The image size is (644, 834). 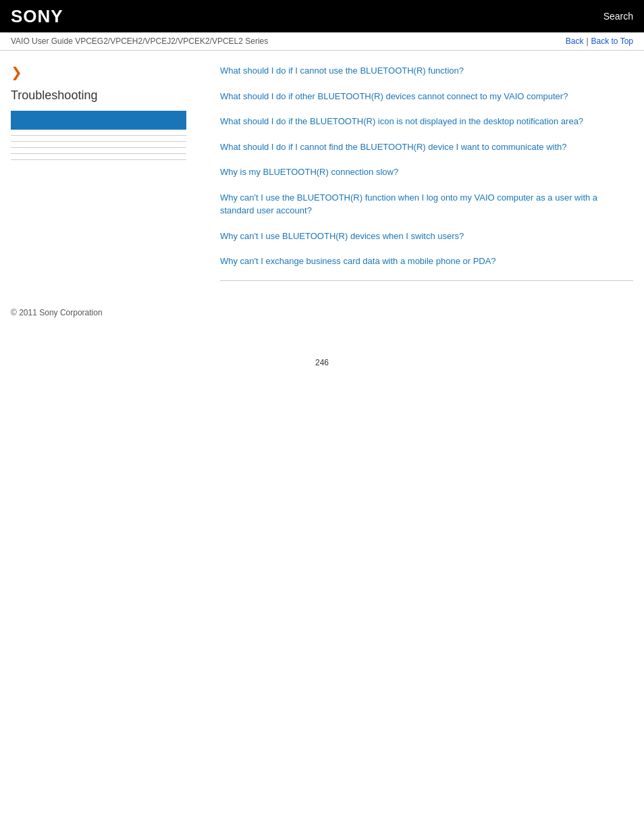 I want to click on bluetooth-link-7: Why can't I use BLUETOOTH(R) devices whe…, so click(x=342, y=236).